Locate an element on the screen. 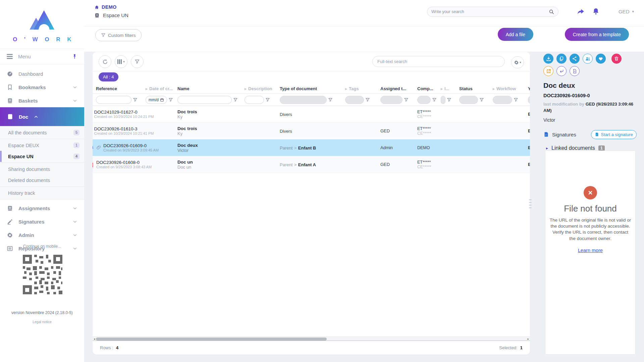 The height and width of the screenshot is (362, 644). column-header-description: ▸Description is located at coordinates (261, 88).